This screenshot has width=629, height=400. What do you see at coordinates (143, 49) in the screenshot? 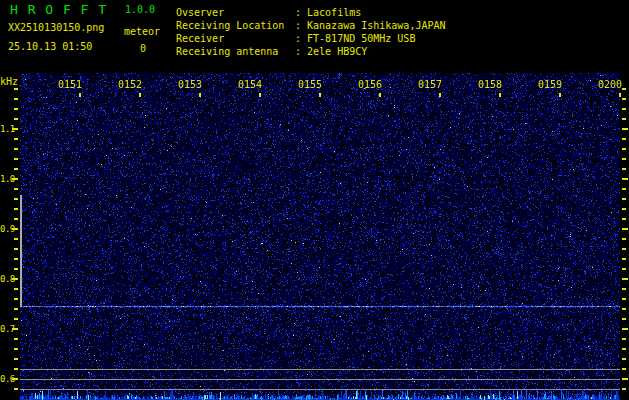
I see `meteor-count: 0` at bounding box center [143, 49].